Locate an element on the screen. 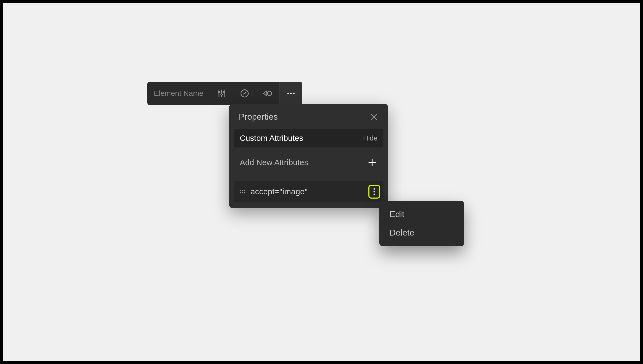 The image size is (643, 364). custom-attributes-title: Custom Attributes is located at coordinates (272, 138).